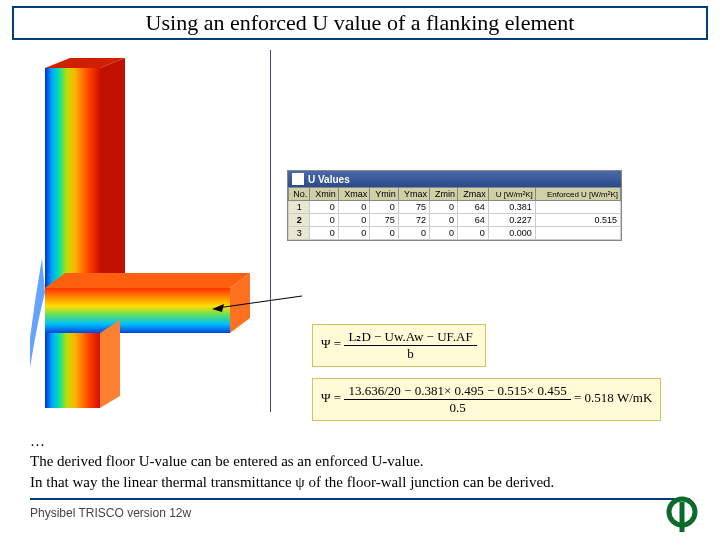  Describe the element at coordinates (455, 208) in the screenshot. I see `table-row: 1 0 0 0 75 0 64 0.381` at that location.